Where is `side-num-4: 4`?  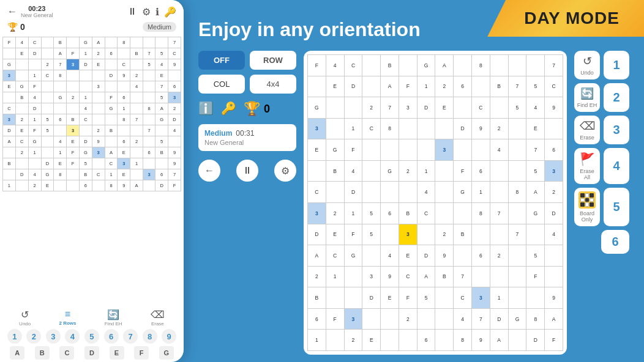 side-num-4: 4 is located at coordinates (616, 166).